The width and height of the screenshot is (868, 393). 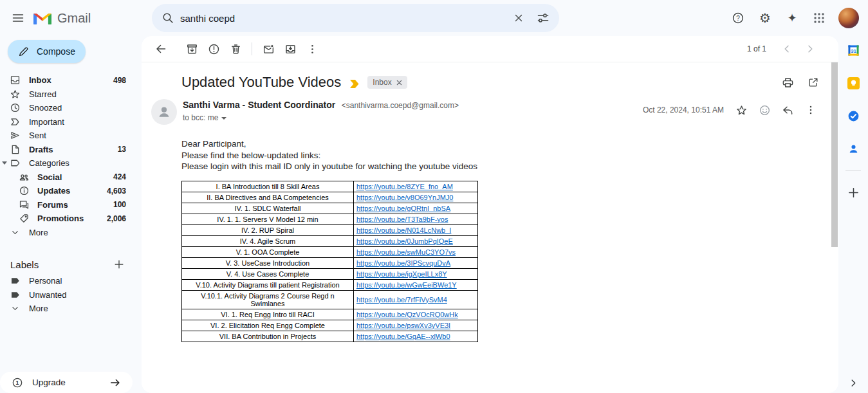 I want to click on video-link-cell: https://youtu.be/0JumbPqIQeE, so click(x=416, y=241).